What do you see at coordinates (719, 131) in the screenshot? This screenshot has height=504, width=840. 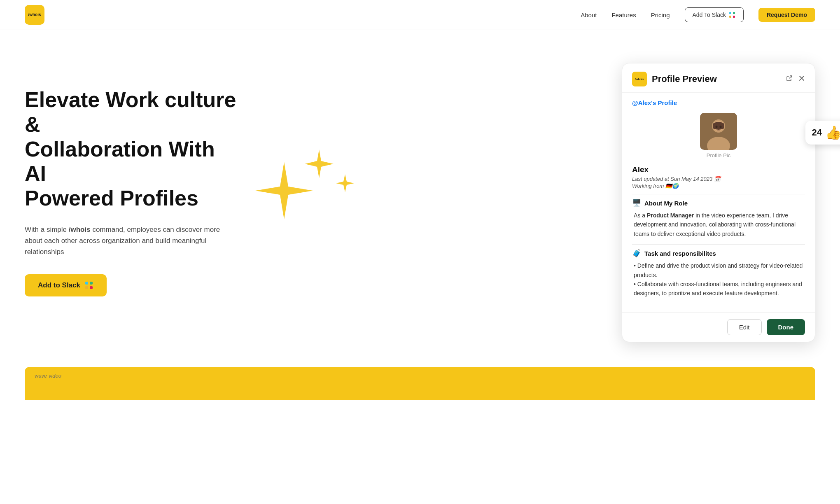 I see `profile-picture` at bounding box center [719, 131].